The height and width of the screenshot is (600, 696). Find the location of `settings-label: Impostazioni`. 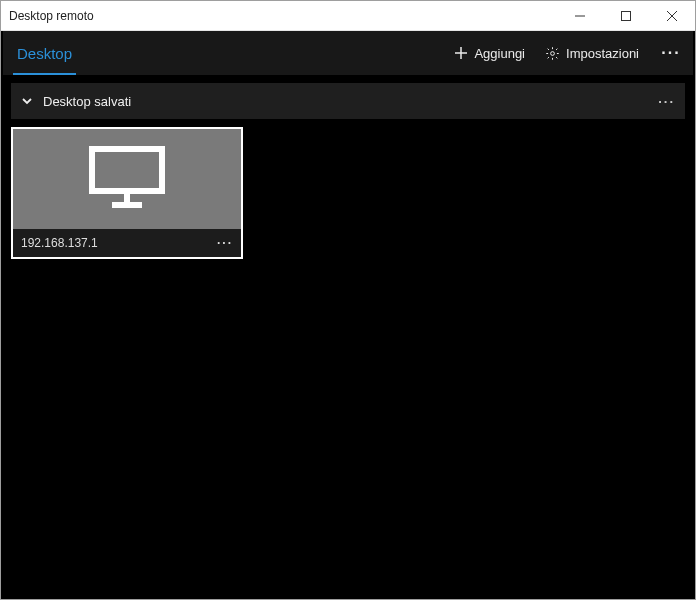

settings-label: Impostazioni is located at coordinates (602, 54).